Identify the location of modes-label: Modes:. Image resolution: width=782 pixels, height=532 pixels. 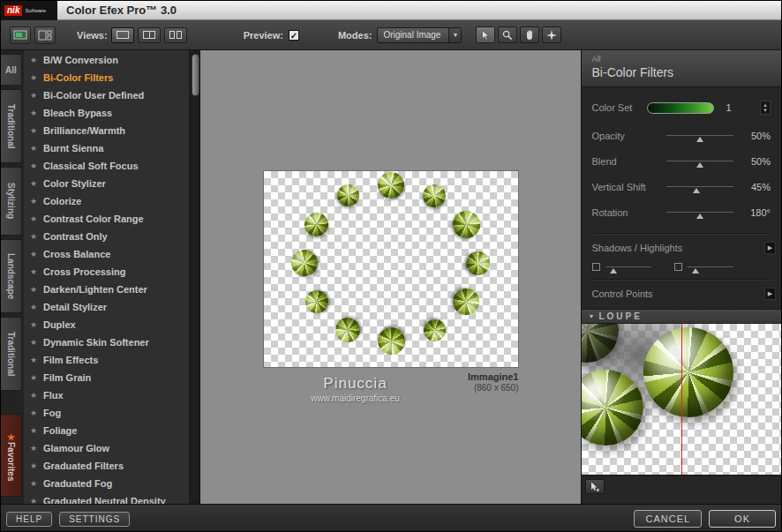
(355, 35).